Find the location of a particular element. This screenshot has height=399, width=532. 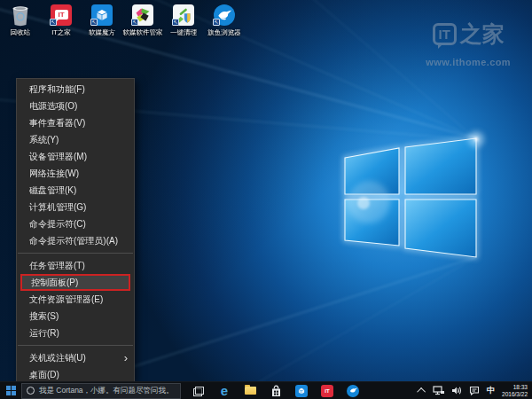

qiyu-browser-app-icon: ↖ is located at coordinates (224, 14).